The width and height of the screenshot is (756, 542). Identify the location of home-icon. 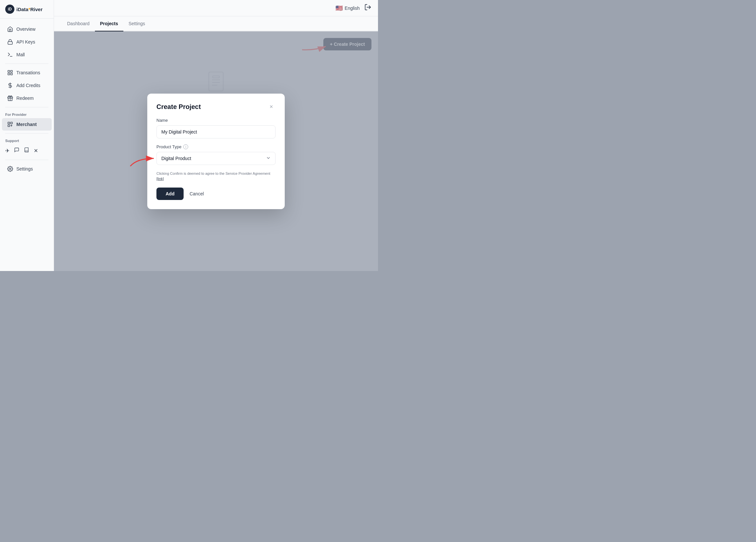
(10, 29).